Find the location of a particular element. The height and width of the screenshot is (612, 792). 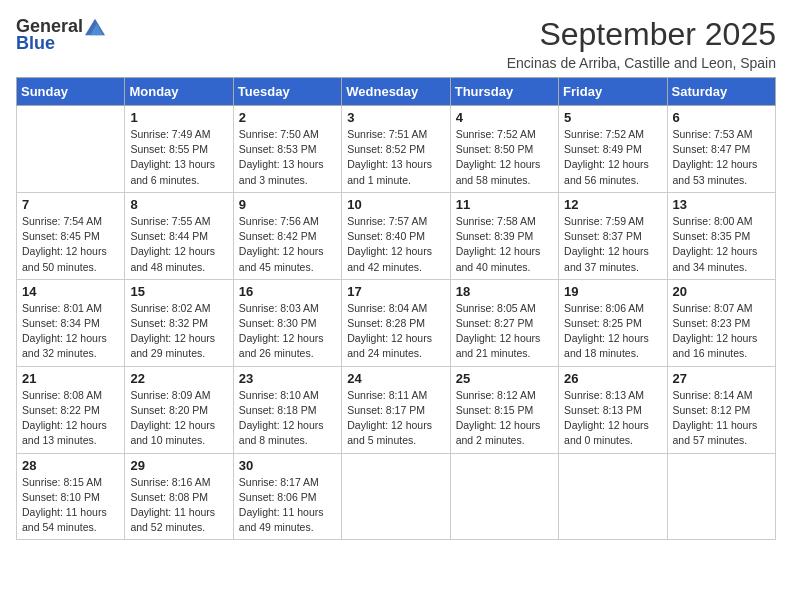

day-detail: Sunrise: 8:14 AMSunset: 8:12 PMDaylight:… is located at coordinates (722, 418).